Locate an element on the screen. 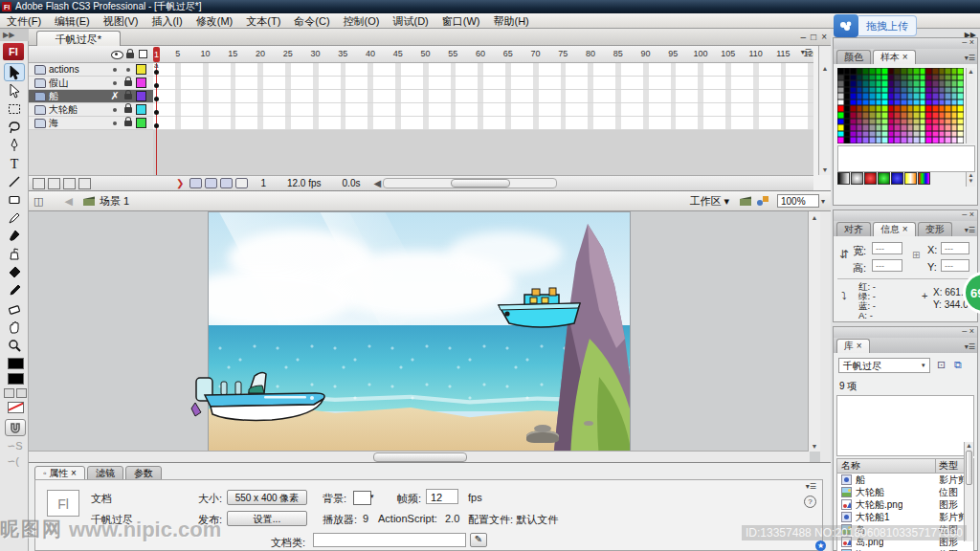 Image resolution: width=980 pixels, height=551 pixels. stage-hscrollbar is located at coordinates (419, 456).